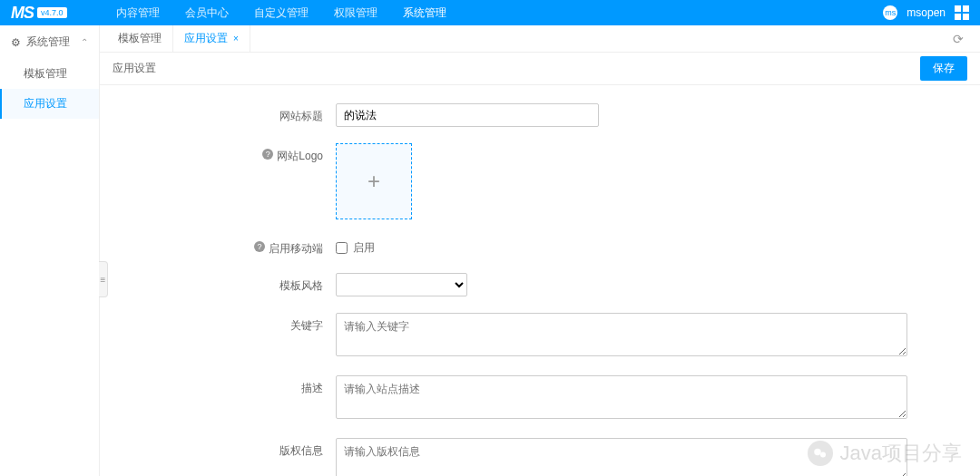 The image size is (980, 476). Describe the element at coordinates (49, 74) in the screenshot. I see `sidebar-item-template-mgmt: 模板管理` at that location.